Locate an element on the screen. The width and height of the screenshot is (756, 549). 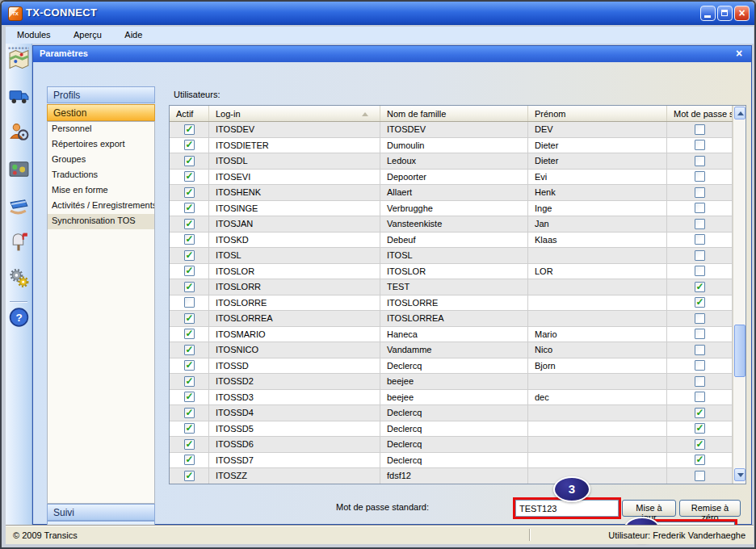
menu-apercu: Aperçu is located at coordinates (87, 34).